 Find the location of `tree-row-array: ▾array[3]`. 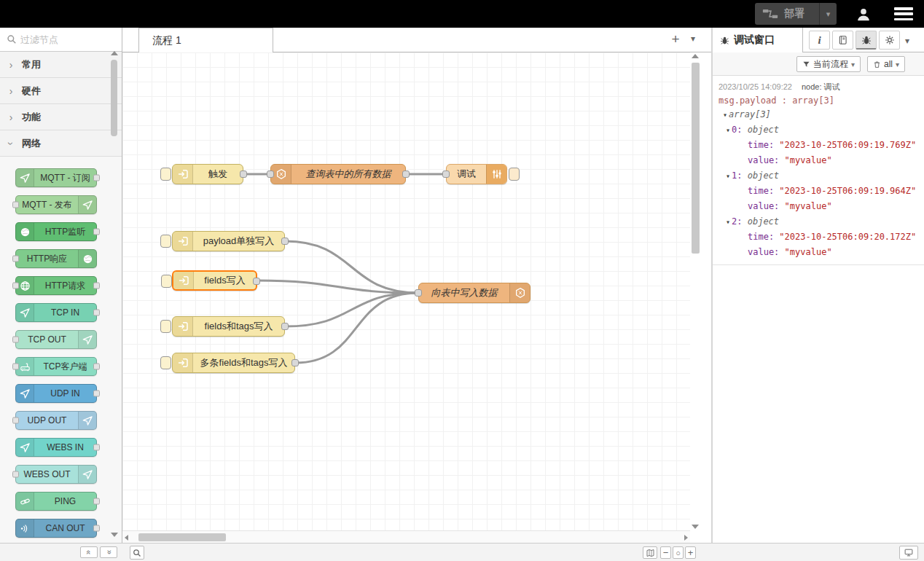

tree-row-array: ▾array[3] is located at coordinates (818, 115).